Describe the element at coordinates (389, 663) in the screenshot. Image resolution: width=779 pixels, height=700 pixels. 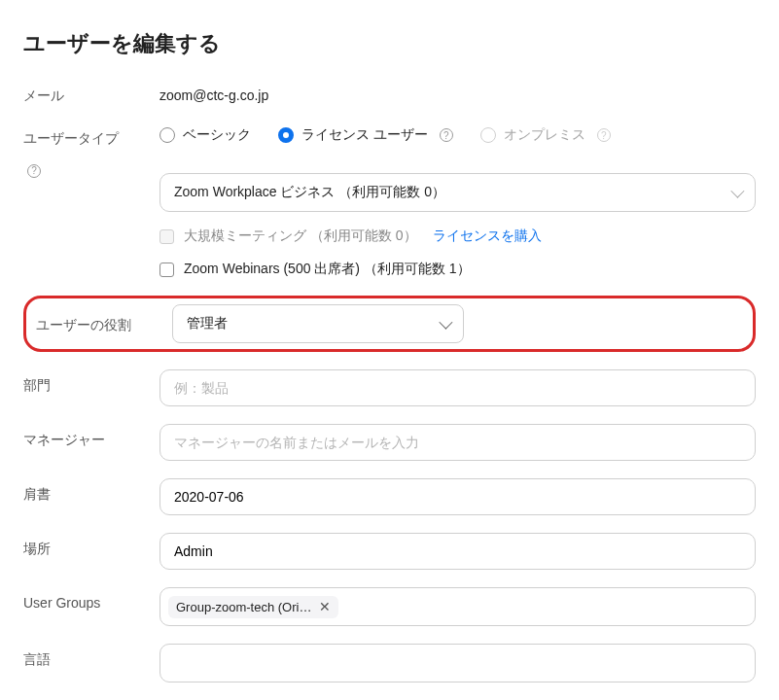
I see `language-row: 言語` at that location.